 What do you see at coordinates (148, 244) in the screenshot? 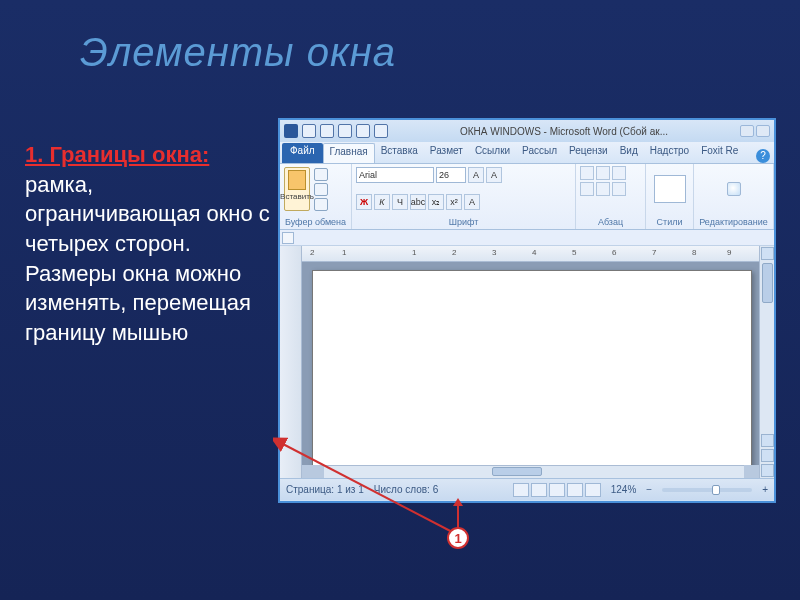
I see `explanation-text: 1. Границы окна: рамка, ограничивающая о…` at bounding box center [148, 244].